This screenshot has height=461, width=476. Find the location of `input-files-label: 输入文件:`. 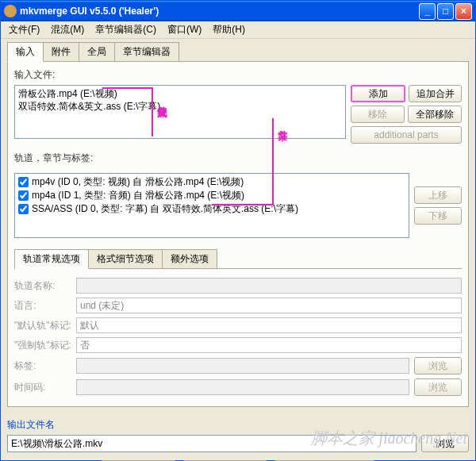

input-files-label: 输入文件: is located at coordinates (238, 75).